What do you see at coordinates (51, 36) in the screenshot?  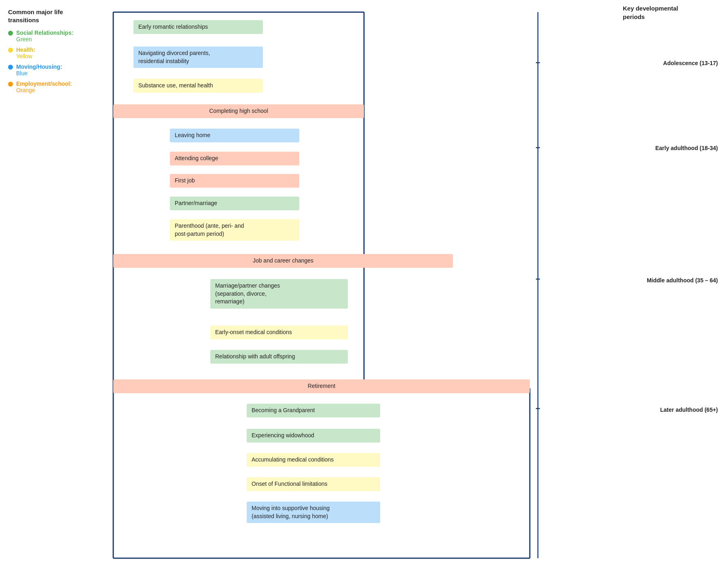 I see `legend-item-social: Social Relationships:Green` at bounding box center [51, 36].